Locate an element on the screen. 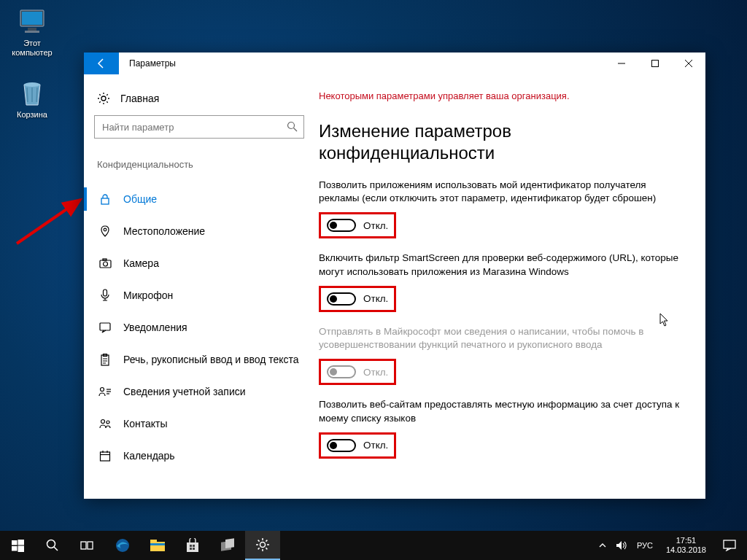 The image size is (747, 560). setting-description: Включить фильтр SmartScreen для проверки… is located at coordinates (503, 265).